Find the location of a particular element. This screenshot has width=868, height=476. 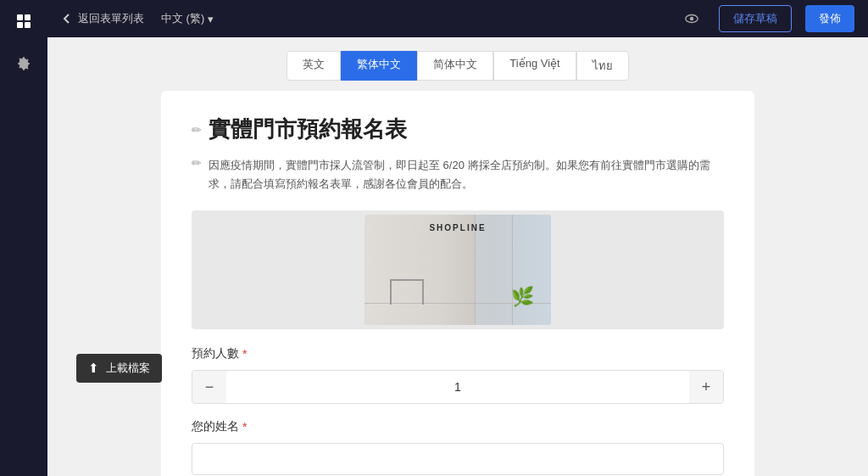

tab-thai: ไทย is located at coordinates (603, 66).